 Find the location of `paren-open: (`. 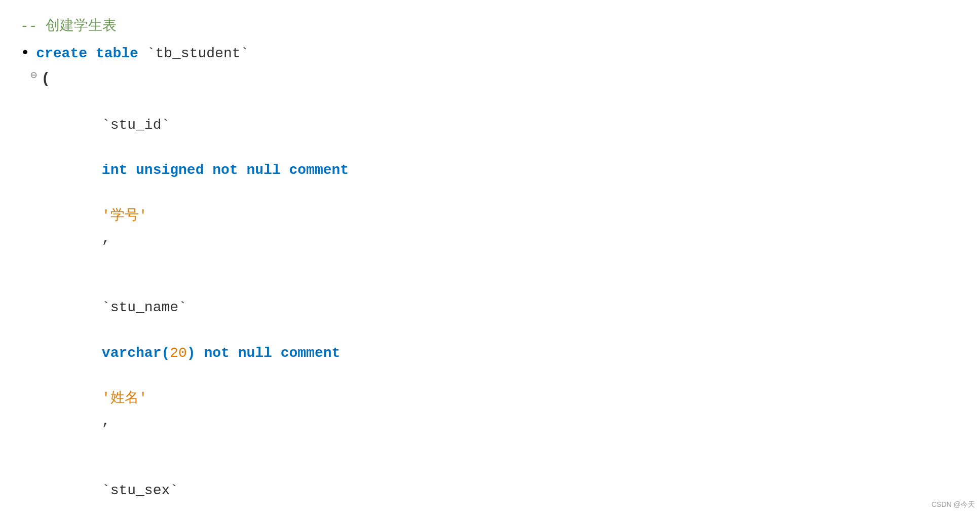

paren-open: ( is located at coordinates (46, 79).